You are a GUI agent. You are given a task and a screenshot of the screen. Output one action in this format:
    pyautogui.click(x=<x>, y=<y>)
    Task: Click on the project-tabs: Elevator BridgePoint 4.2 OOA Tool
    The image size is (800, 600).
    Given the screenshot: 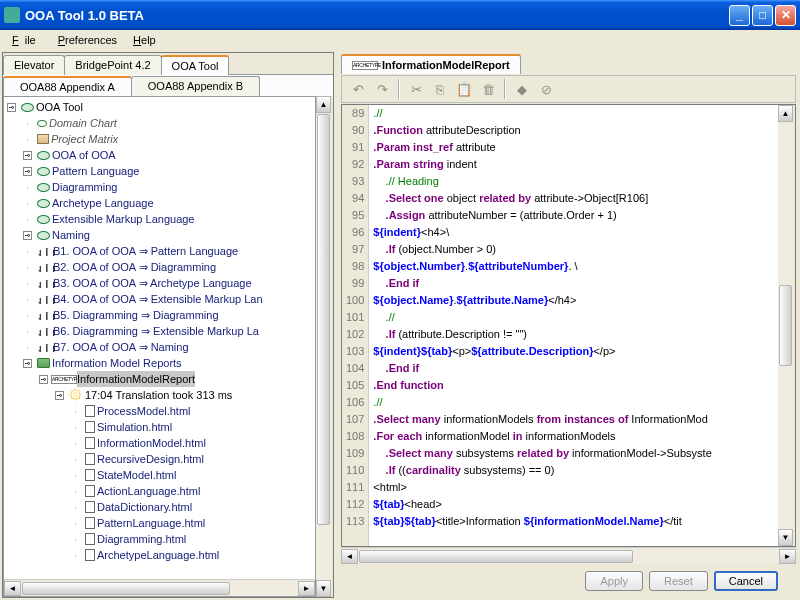 What is the action you would take?
    pyautogui.click(x=168, y=64)
    